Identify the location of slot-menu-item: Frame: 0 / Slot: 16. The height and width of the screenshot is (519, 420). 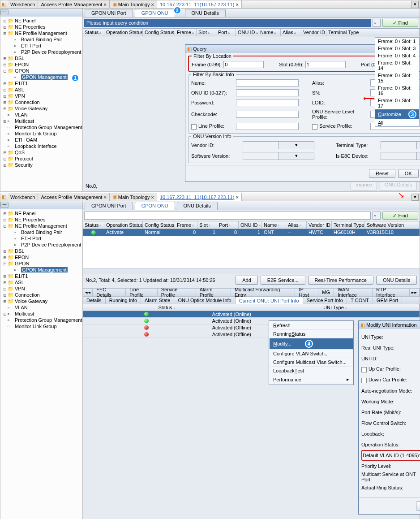
(397, 91).